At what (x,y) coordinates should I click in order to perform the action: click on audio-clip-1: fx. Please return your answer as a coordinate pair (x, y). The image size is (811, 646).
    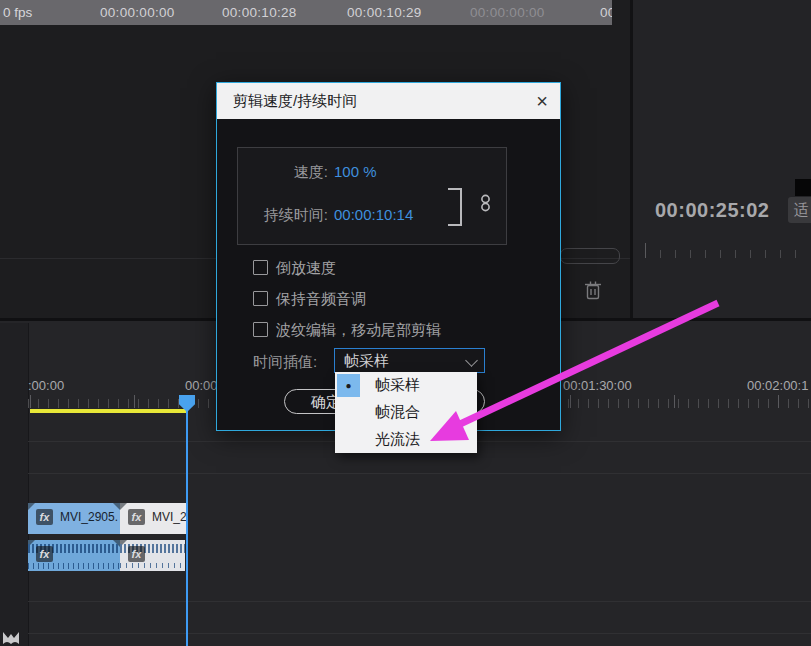
    Looking at the image, I should click on (74, 556).